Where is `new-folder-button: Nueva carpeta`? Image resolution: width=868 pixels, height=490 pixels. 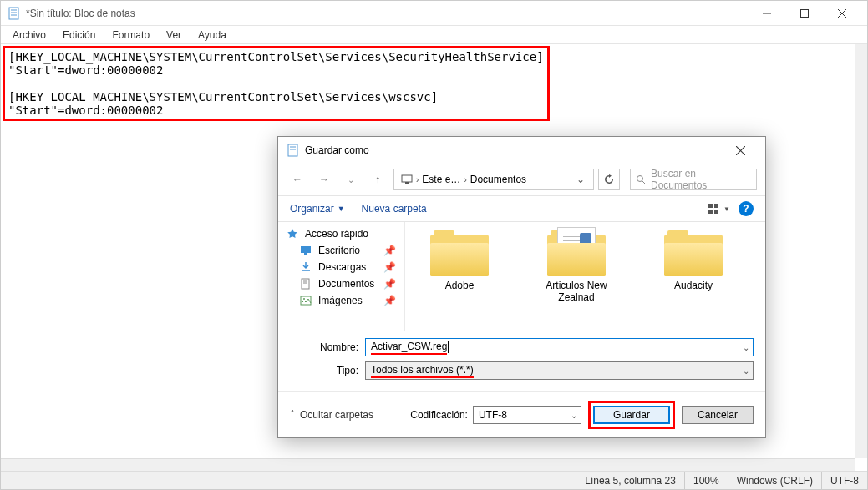
new-folder-button: Nueva carpeta is located at coordinates (394, 209).